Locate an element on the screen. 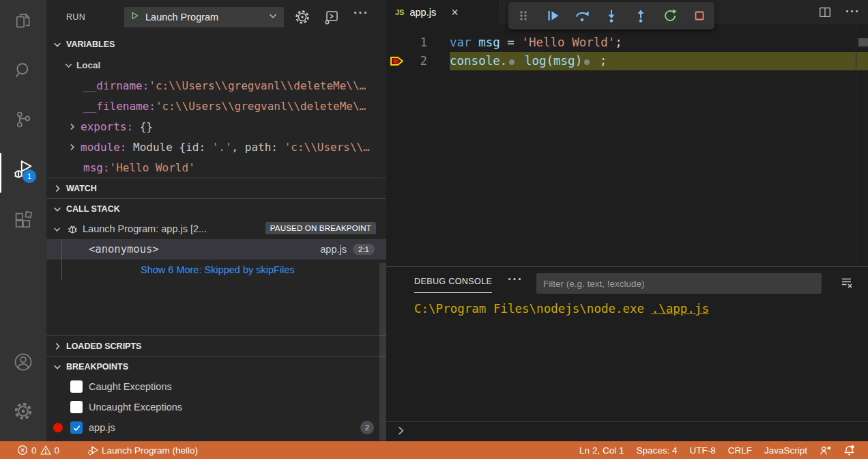 The image size is (868, 459). files-icon is located at coordinates (23, 23).